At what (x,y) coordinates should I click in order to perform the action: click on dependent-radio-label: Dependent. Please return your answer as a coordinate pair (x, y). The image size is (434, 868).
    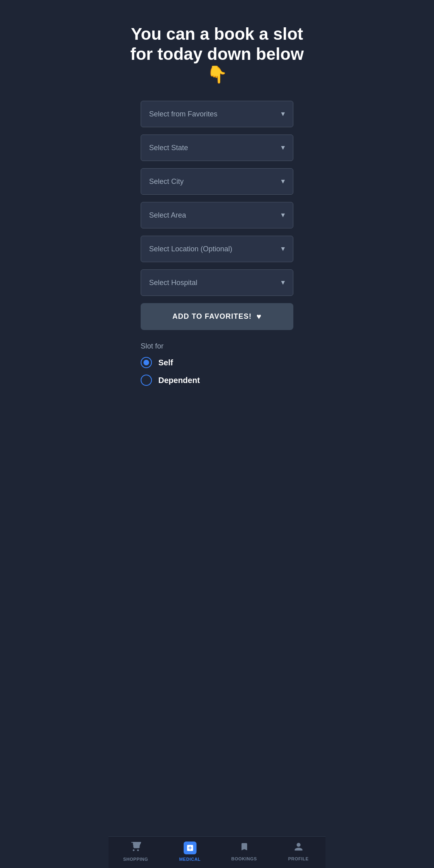
    Looking at the image, I should click on (179, 381).